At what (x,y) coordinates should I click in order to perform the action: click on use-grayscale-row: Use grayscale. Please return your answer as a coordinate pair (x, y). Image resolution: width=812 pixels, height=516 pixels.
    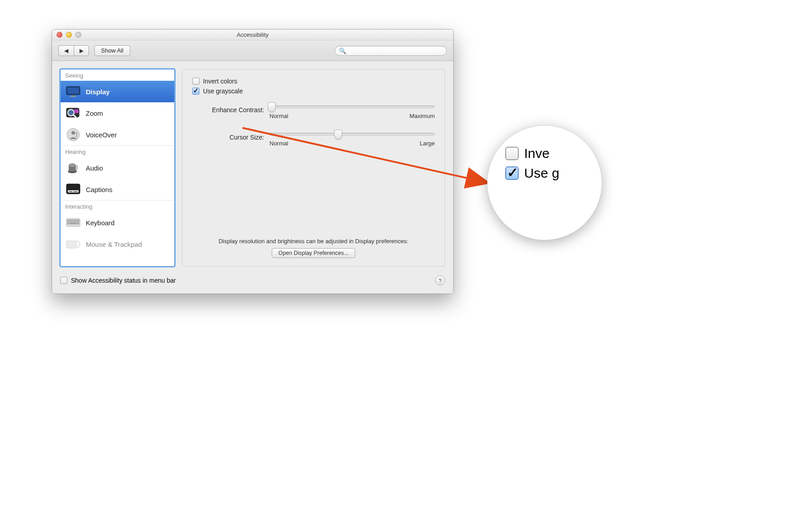
    Looking at the image, I should click on (313, 91).